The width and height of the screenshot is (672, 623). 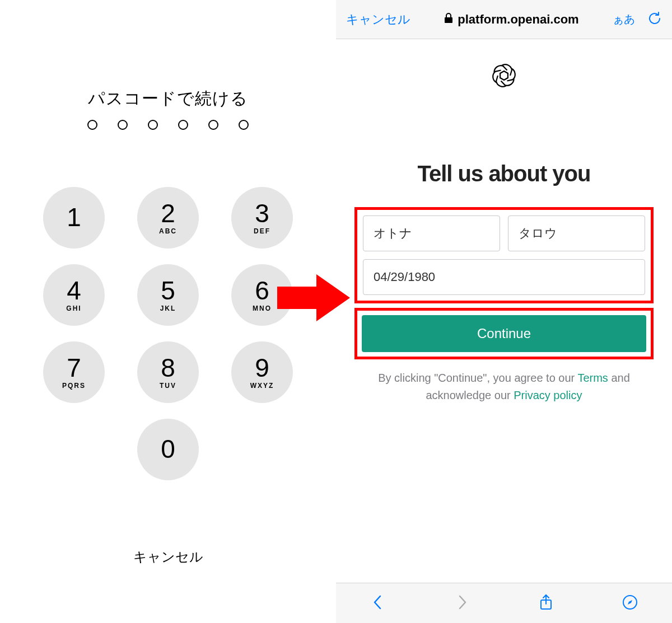 What do you see at coordinates (168, 291) in the screenshot?
I see `keypad-digit: 5` at bounding box center [168, 291].